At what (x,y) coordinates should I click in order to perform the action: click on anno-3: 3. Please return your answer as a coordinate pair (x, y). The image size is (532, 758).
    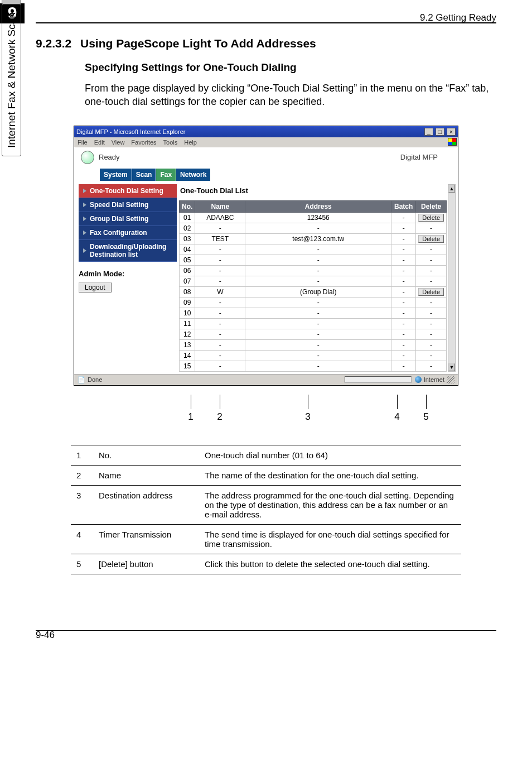
    Looking at the image, I should click on (308, 417).